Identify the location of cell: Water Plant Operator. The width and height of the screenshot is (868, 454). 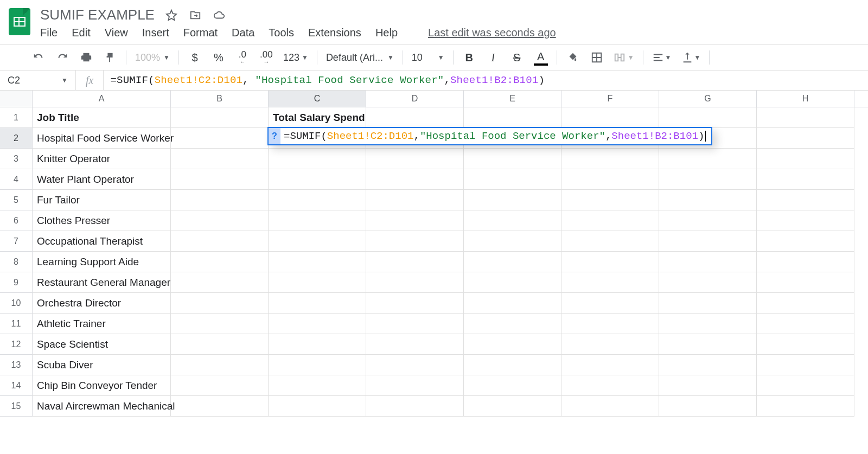
(102, 180).